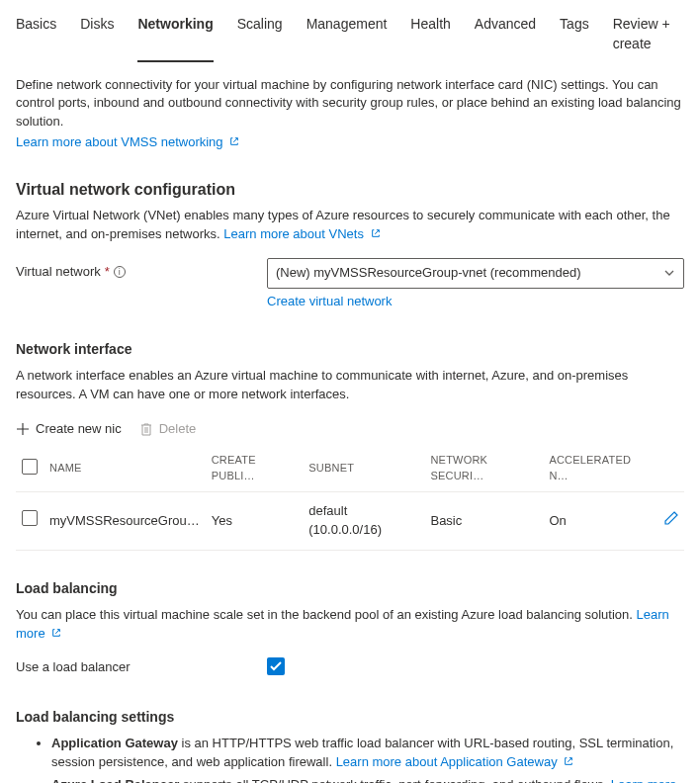 The width and height of the screenshot is (700, 783). I want to click on intro-text: Define network connectivity for your vir…, so click(350, 105).